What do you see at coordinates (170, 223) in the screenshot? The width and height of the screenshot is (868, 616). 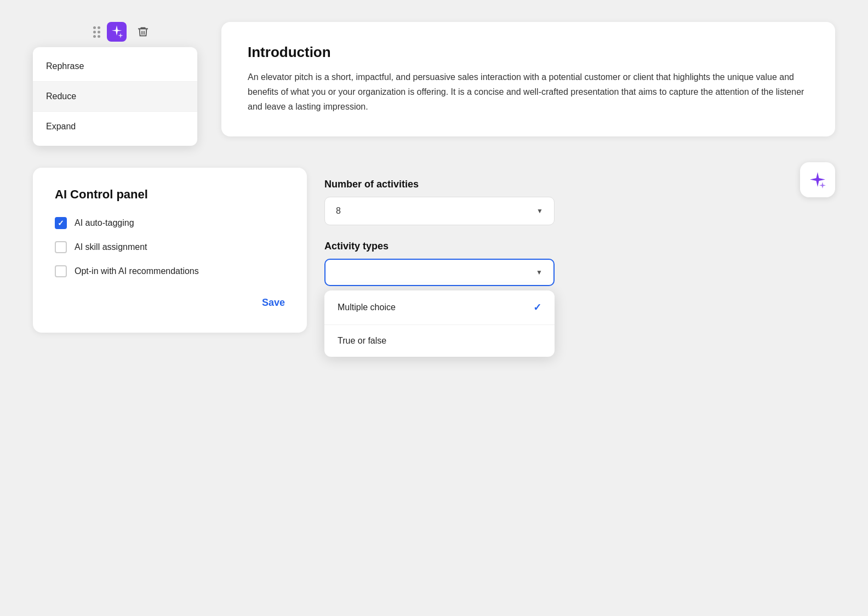 I see `checkbox-auto-tagging: AI auto-tagging` at bounding box center [170, 223].